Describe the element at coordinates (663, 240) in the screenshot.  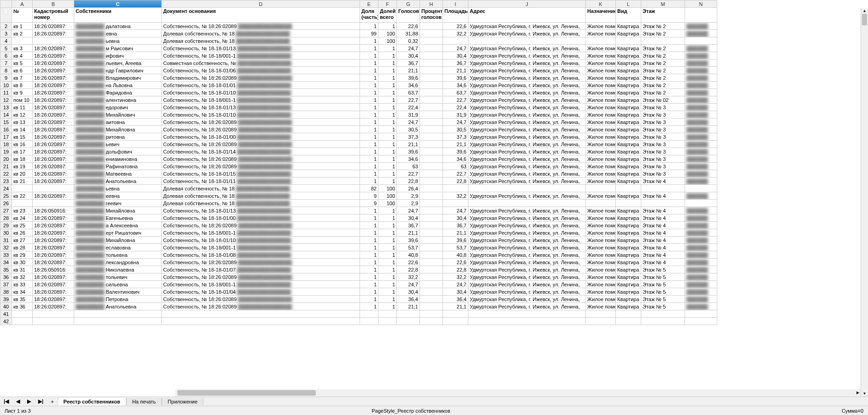
I see `cell-floor: Этаж № 4` at that location.